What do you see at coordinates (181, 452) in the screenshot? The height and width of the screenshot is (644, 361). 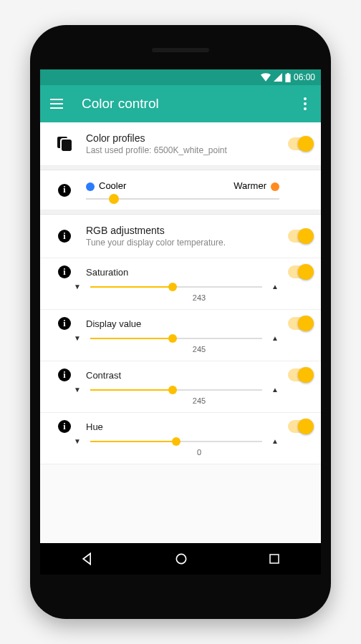 I see `slider-value: 0` at bounding box center [181, 452].